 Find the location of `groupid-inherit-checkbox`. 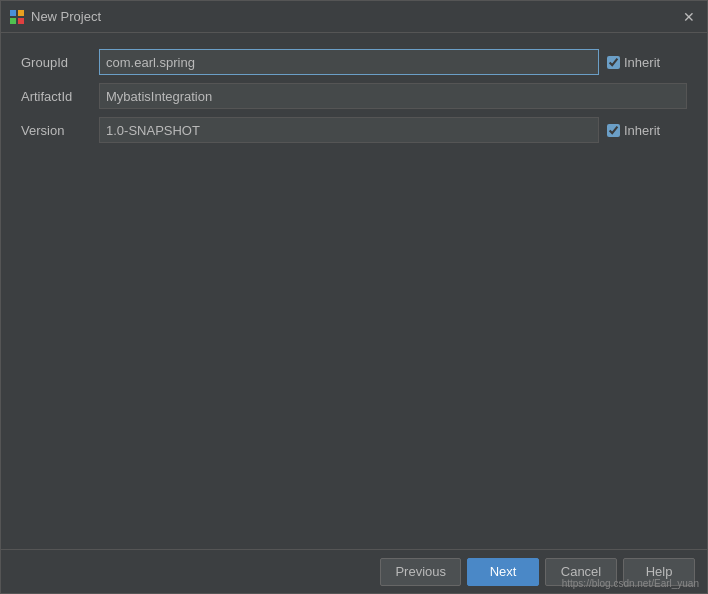

groupid-inherit-checkbox is located at coordinates (614, 62).